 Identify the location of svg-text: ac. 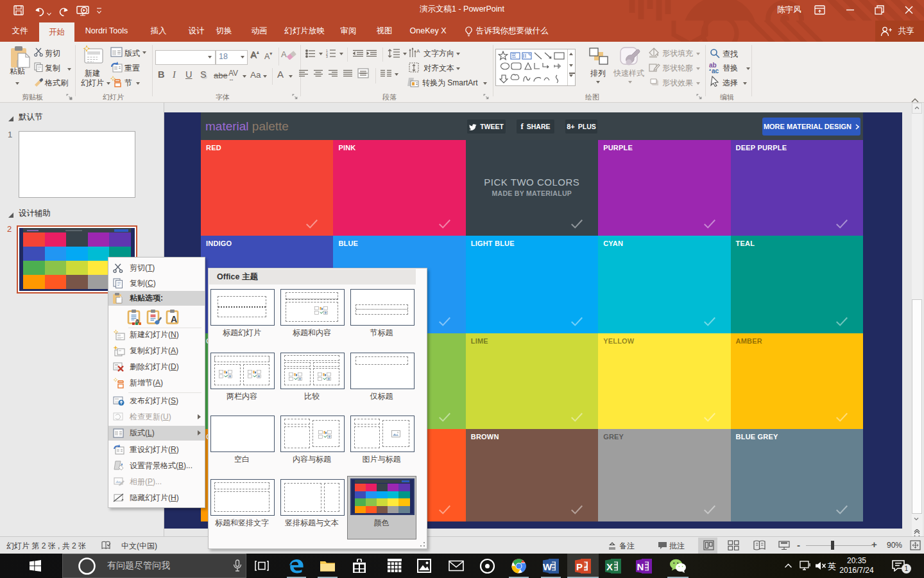
(715, 71).